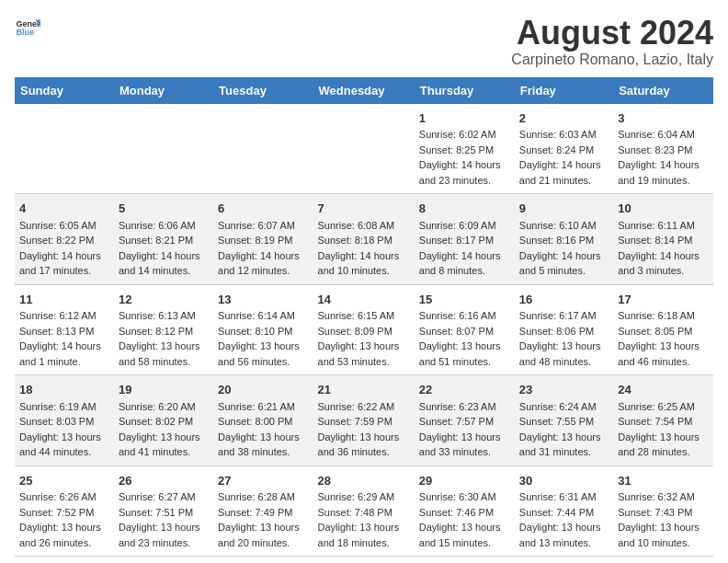  Describe the element at coordinates (664, 390) in the screenshot. I see `day-number: 24` at that location.